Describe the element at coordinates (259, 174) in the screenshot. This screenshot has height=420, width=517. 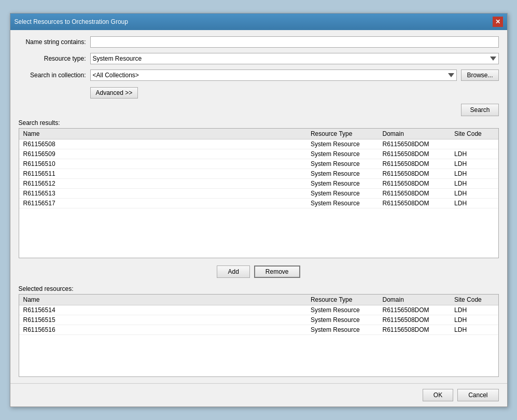
I see `table-row: R61156511 System Resource R61156508DOM L…` at that location.